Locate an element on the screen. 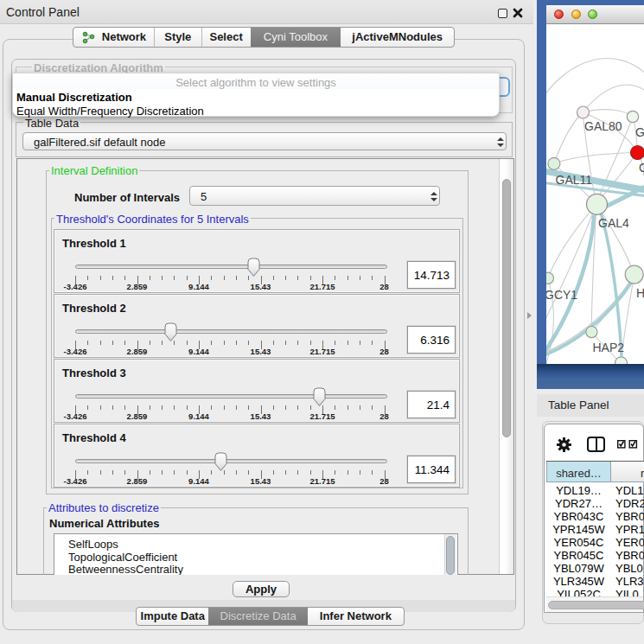 The image size is (644, 644). svg-text: GAL11 is located at coordinates (574, 180).